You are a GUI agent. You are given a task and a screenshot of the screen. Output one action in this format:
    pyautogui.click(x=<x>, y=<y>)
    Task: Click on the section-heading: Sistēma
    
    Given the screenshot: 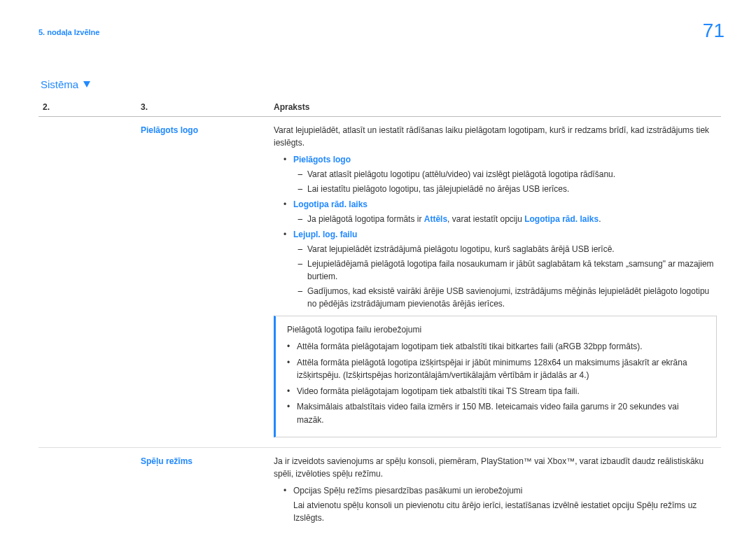 What is the action you would take?
    pyautogui.click(x=66, y=84)
    